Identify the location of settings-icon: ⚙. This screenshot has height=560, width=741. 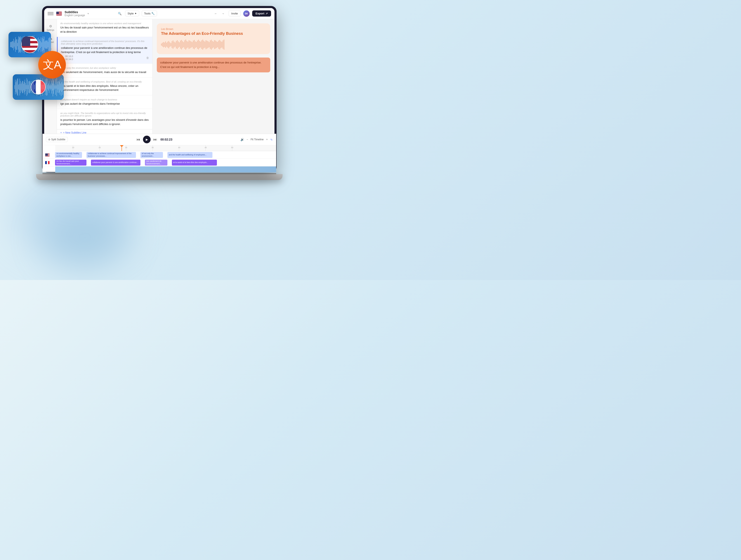
(50, 26).